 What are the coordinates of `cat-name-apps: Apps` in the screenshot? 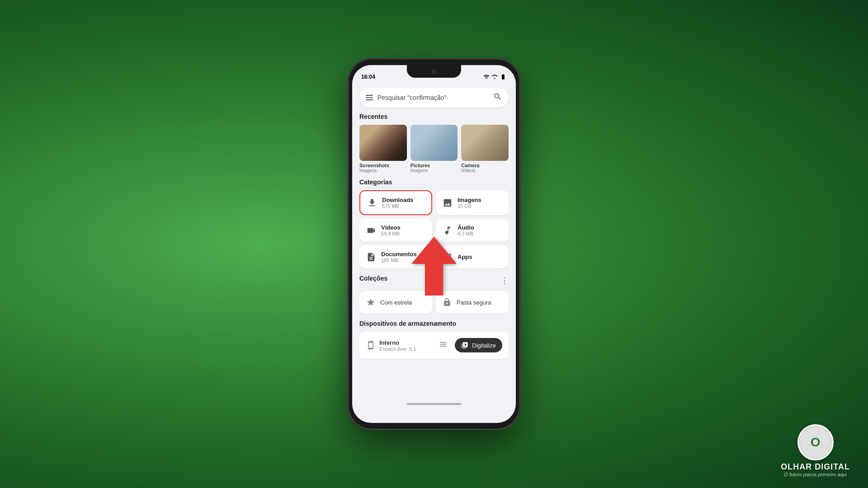 It's located at (465, 257).